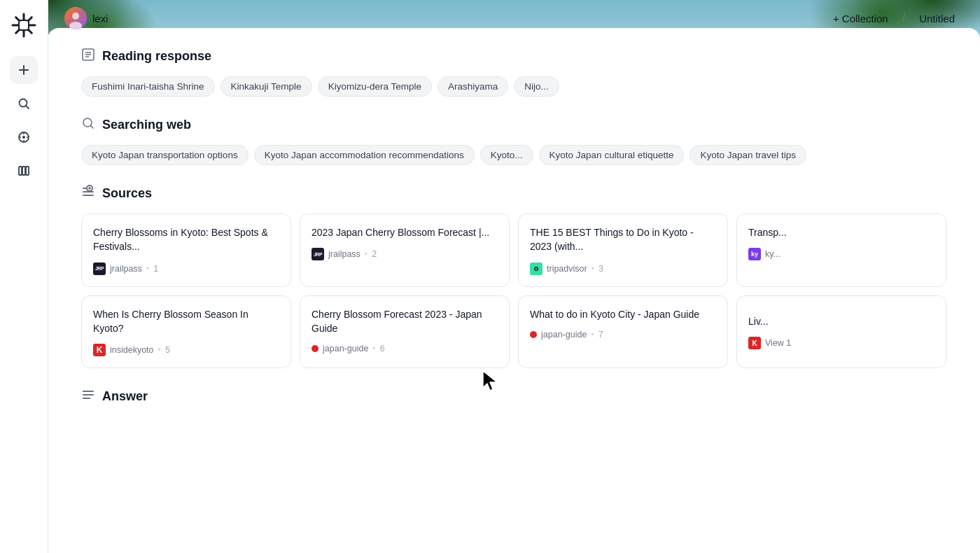 This screenshot has width=980, height=553. I want to click on tag-nijo: Nijo..., so click(536, 87).